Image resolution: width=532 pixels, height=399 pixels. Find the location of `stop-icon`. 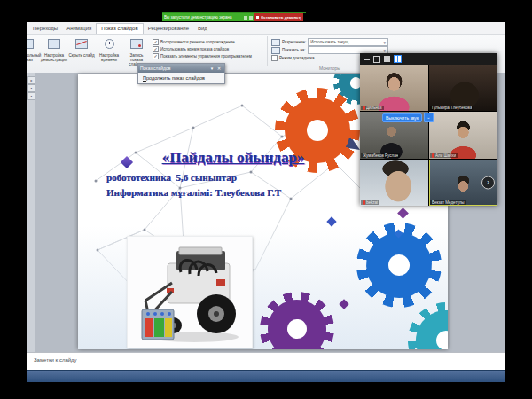

stop-icon is located at coordinates (257, 18).